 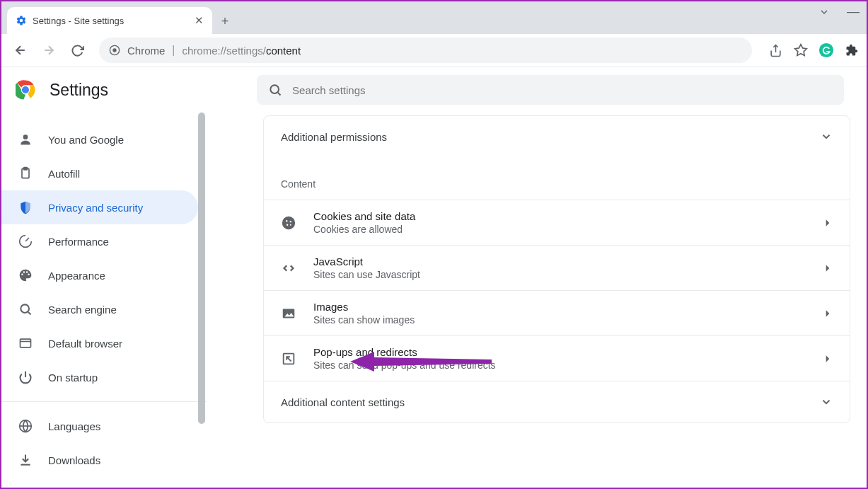 What do you see at coordinates (100, 309) in the screenshot?
I see `sidebar-item-search-engine: Search engine` at bounding box center [100, 309].